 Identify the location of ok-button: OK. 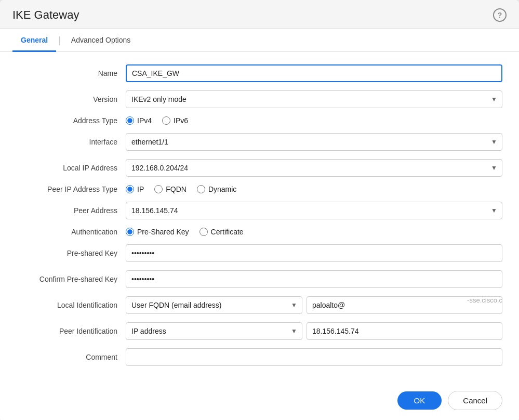
(420, 400).